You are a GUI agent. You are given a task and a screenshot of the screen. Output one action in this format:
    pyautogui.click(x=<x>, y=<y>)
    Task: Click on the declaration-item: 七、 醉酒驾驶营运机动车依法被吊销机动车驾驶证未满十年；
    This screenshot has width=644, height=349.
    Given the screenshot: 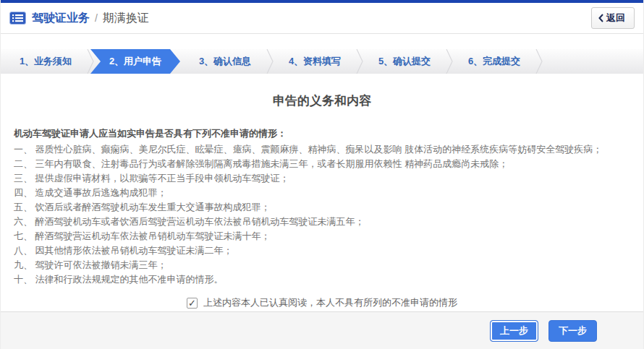 What is the action you would take?
    pyautogui.click(x=322, y=236)
    